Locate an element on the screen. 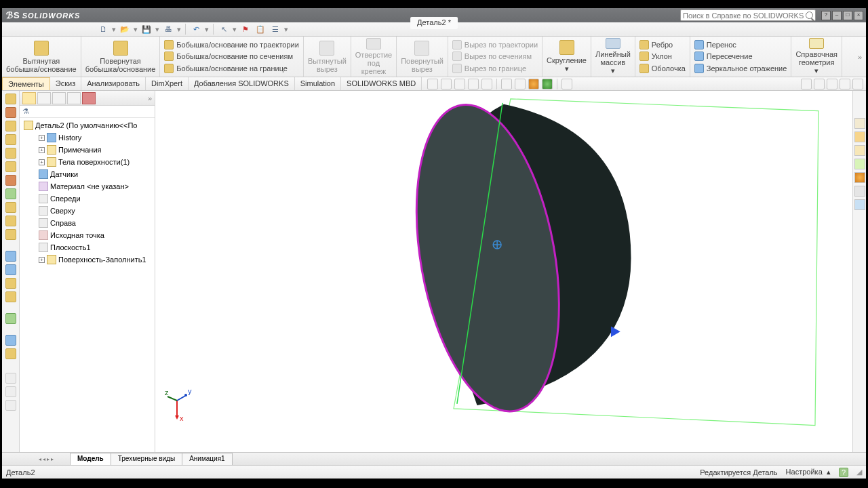 This screenshot has height=488, width=868. surf-ruled-icon is located at coordinates (11, 221).